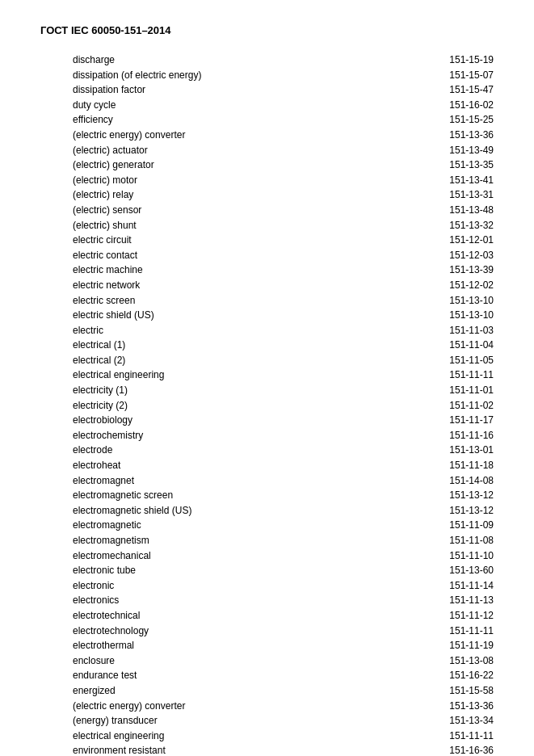  I want to click on entry-term: electrical (1), so click(170, 346).